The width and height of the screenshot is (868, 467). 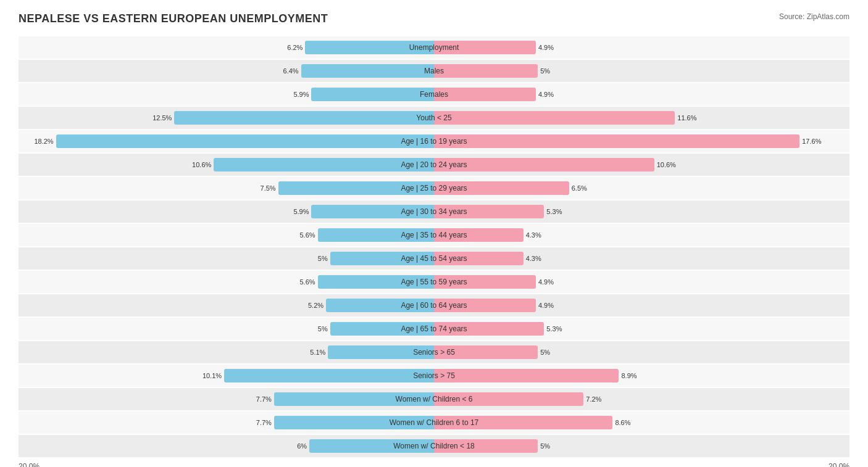 What do you see at coordinates (434, 352) in the screenshot?
I see `chart-row: 5.1% Seniors > 65 5%` at bounding box center [434, 352].